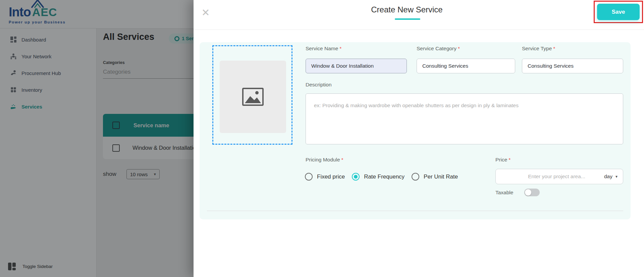  Describe the element at coordinates (253, 97) in the screenshot. I see `image-placeholder-icon` at that location.